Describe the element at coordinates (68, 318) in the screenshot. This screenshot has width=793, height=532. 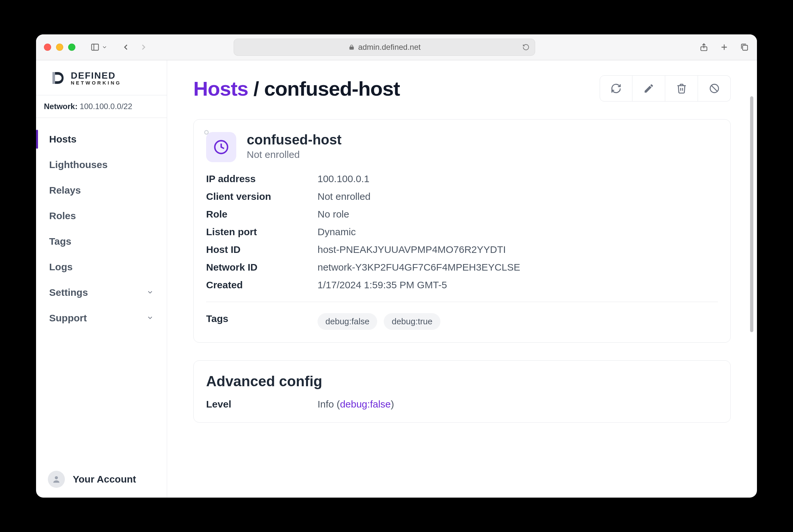
I see `sidebar-item-label: Support` at that location.